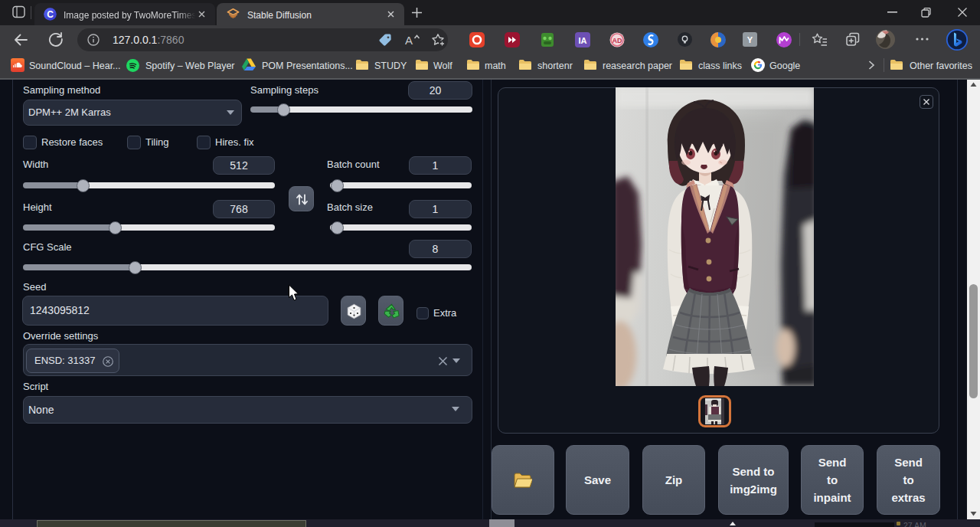 The width and height of the screenshot is (980, 527). What do you see at coordinates (583, 41) in the screenshot?
I see `svg-text: IA` at bounding box center [583, 41].